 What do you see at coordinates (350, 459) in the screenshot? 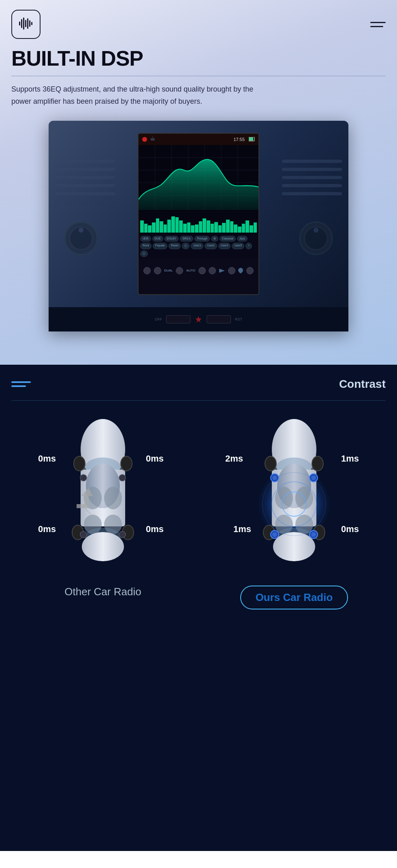
I see `ours-delay-top-right: 1ms` at bounding box center [350, 459].